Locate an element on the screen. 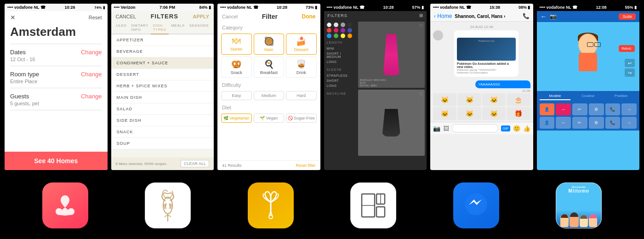  ctrl-btn-1: 👤 is located at coordinates (547, 109).